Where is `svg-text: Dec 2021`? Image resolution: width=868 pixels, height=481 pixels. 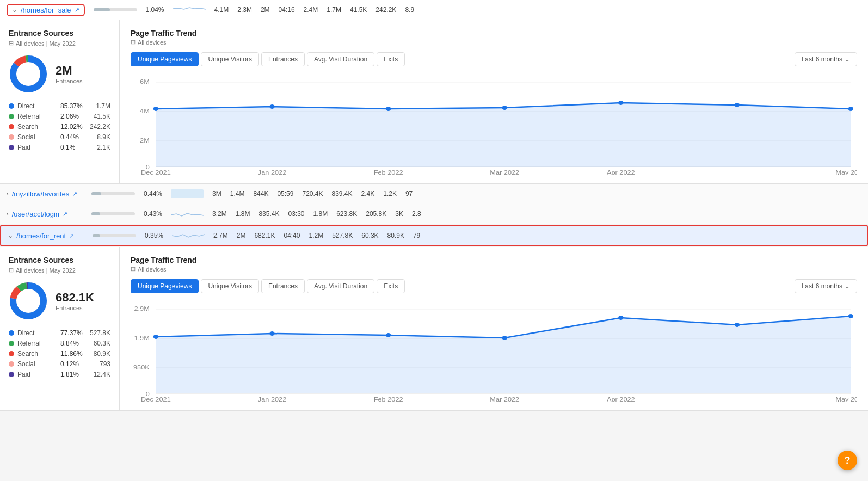
svg-text: Dec 2021 is located at coordinates (156, 399).